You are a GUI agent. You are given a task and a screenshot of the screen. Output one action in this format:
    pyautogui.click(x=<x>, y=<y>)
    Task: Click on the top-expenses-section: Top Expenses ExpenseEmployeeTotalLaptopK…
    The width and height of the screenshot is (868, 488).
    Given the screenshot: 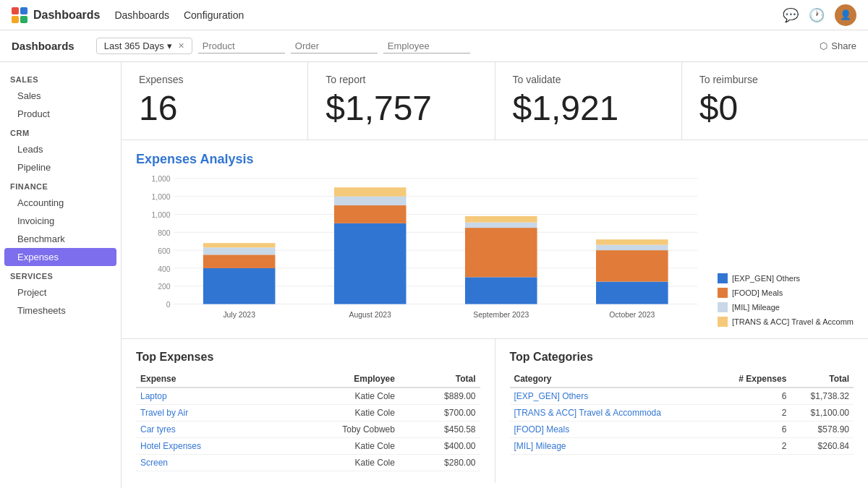 What is the action you would take?
    pyautogui.click(x=308, y=411)
    